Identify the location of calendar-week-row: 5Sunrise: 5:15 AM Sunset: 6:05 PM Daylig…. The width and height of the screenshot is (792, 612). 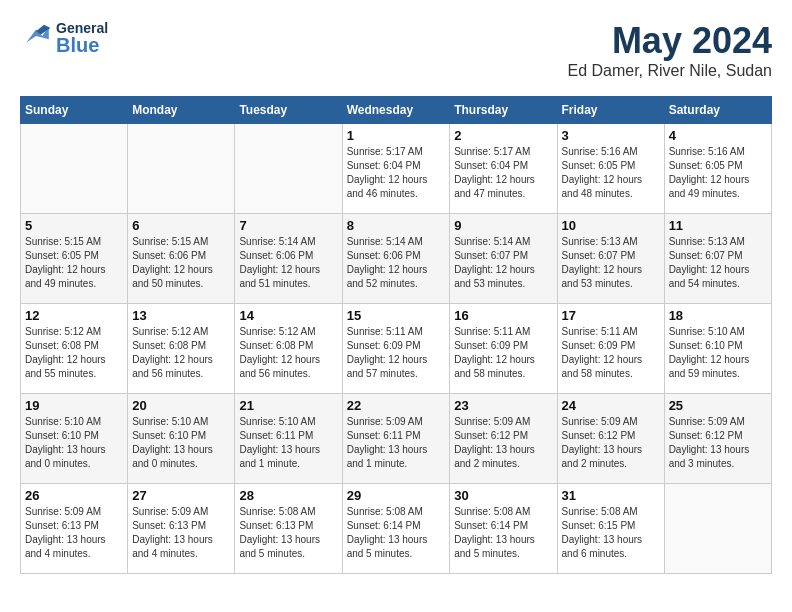
(396, 259).